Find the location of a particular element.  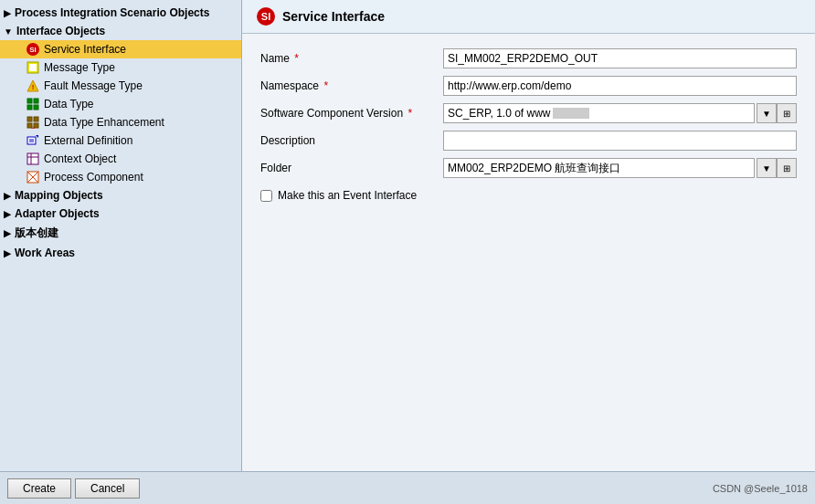

section-work-areas-label: Work Areas is located at coordinates (45, 253).